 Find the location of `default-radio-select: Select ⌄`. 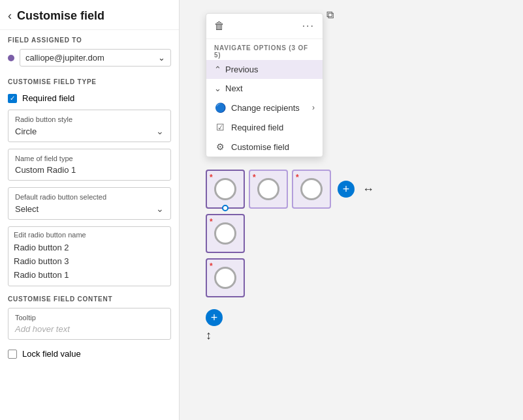

default-radio-select: Select ⌄ is located at coordinates (89, 209).